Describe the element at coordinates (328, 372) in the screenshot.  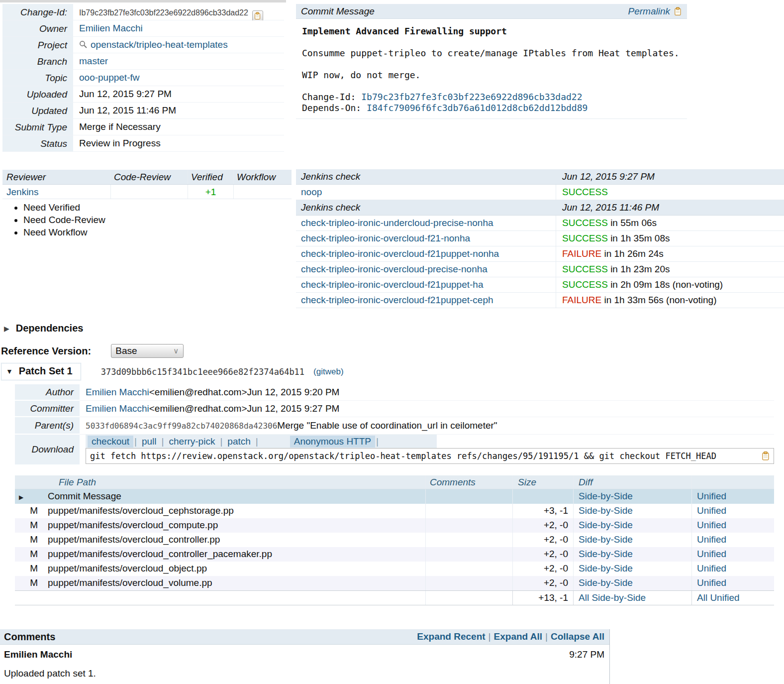
I see `gitweb-link: (gitweb)` at that location.